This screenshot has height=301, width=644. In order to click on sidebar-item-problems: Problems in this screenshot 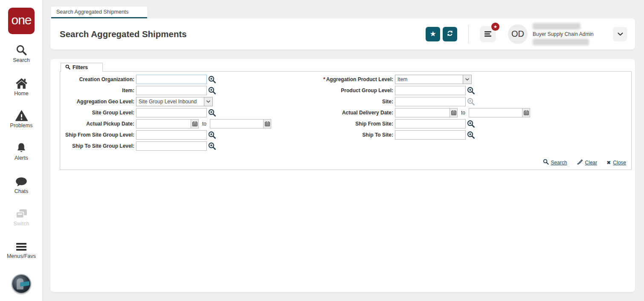, I will do `click(21, 119)`.